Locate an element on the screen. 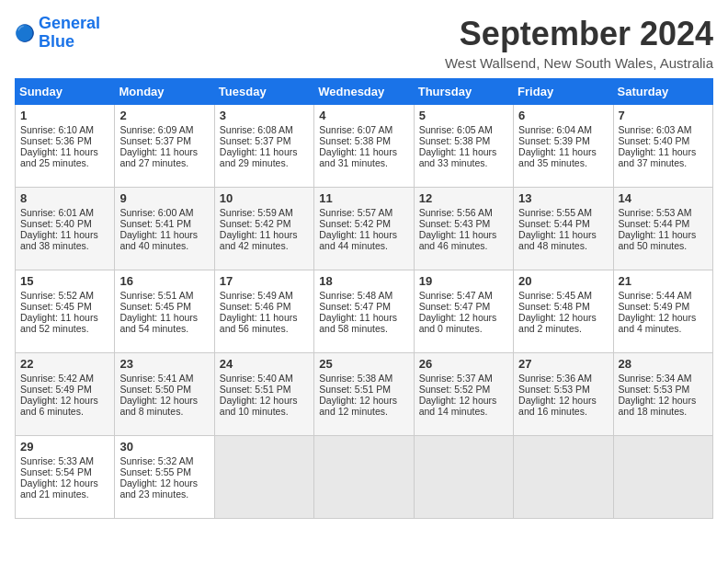  calendar-day: 16Sunrise: 5:51 AMSunset: 5:45 PMDayligh… is located at coordinates (165, 312).